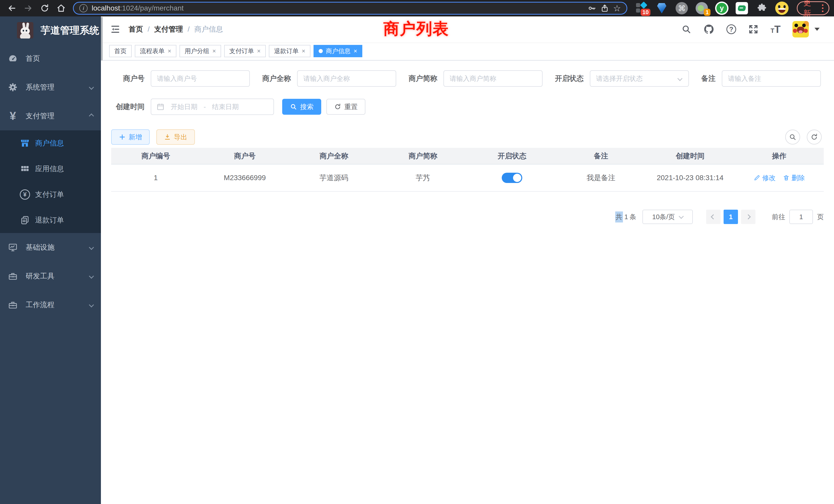  I want to click on sidebar-item-label: 研发工具, so click(40, 276).